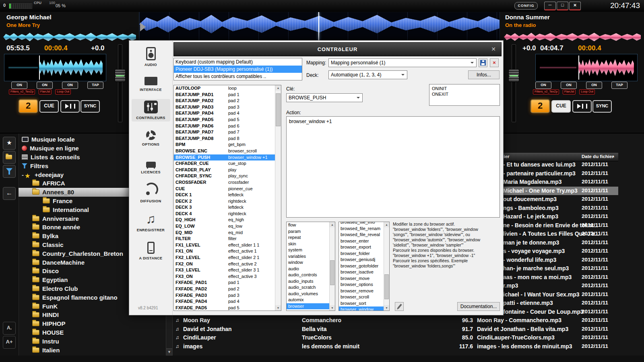 This screenshot has width=644, height=362. What do you see at coordinates (308, 257) in the screenshot?
I see `category-row: variables` at bounding box center [308, 257].